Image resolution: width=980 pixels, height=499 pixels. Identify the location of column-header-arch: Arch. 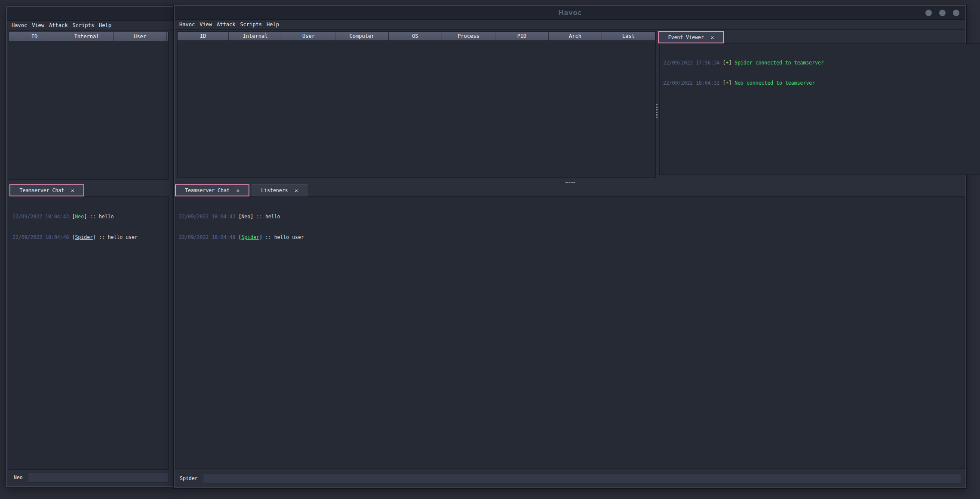
(575, 36).